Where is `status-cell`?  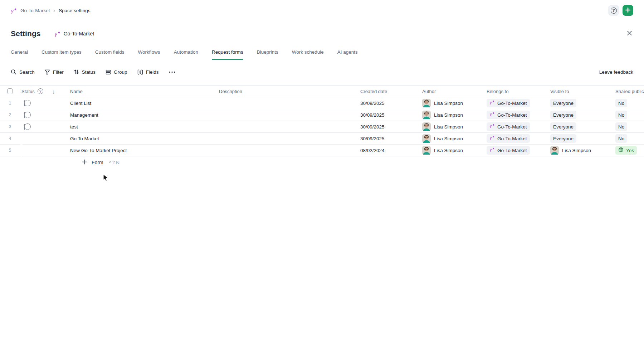
status-cell is located at coordinates (45, 115).